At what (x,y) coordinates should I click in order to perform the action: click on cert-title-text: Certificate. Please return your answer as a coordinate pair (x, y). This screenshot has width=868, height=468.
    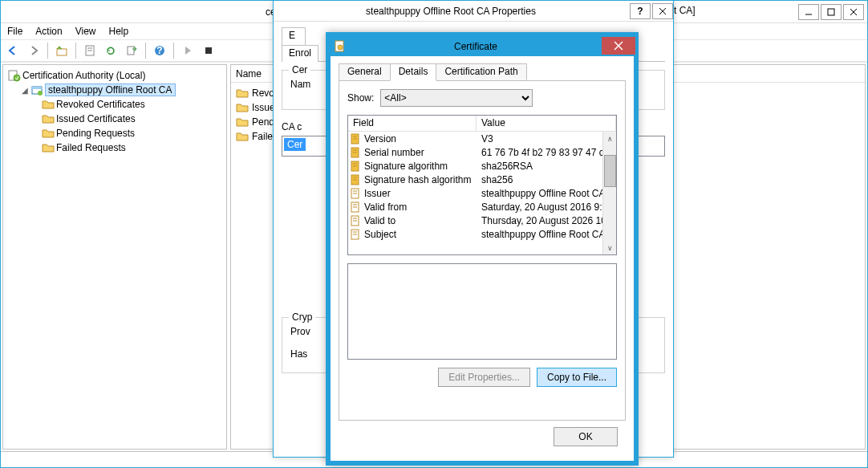
    Looking at the image, I should click on (476, 47).